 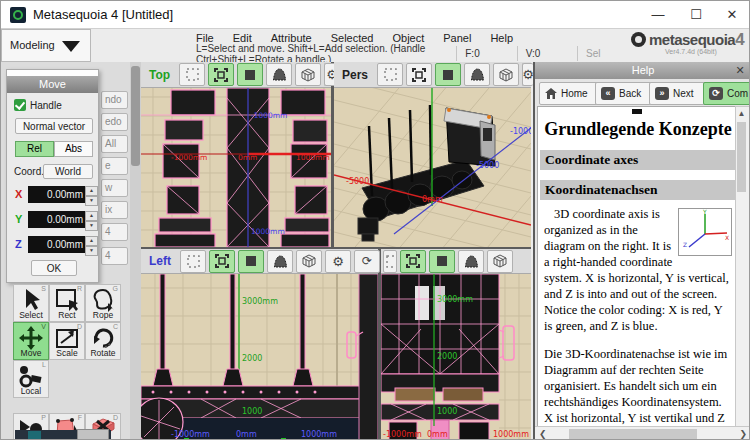 I want to click on x-stepper: ▲▼, so click(x=92, y=194).